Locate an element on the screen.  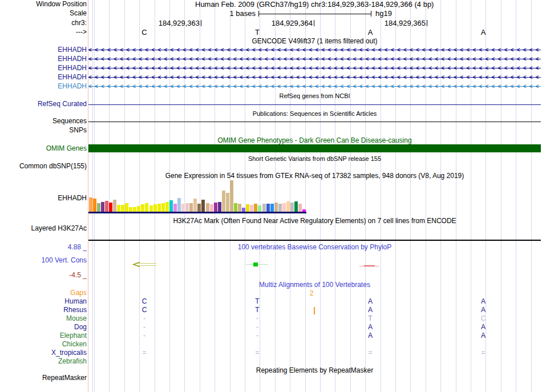
multiz-species-label-mouse: Mouse is located at coordinates (76, 318).